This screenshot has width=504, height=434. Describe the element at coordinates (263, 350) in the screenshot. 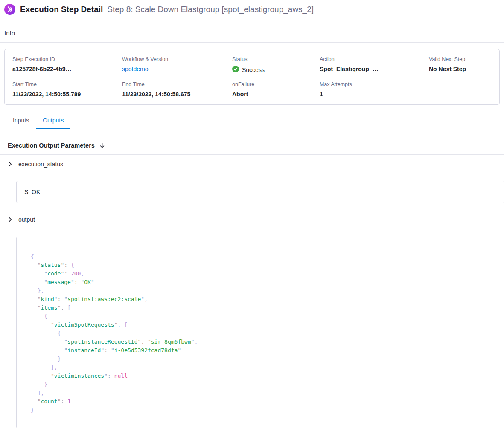

I see `json-code-line: "instanceId": "i-0e5d5392fcad78dfa"` at that location.